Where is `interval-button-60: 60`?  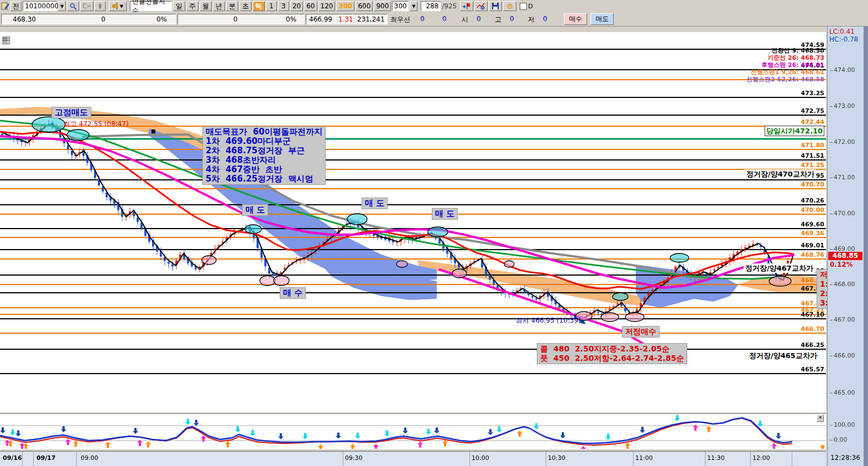 interval-button-60: 60 is located at coordinates (311, 6).